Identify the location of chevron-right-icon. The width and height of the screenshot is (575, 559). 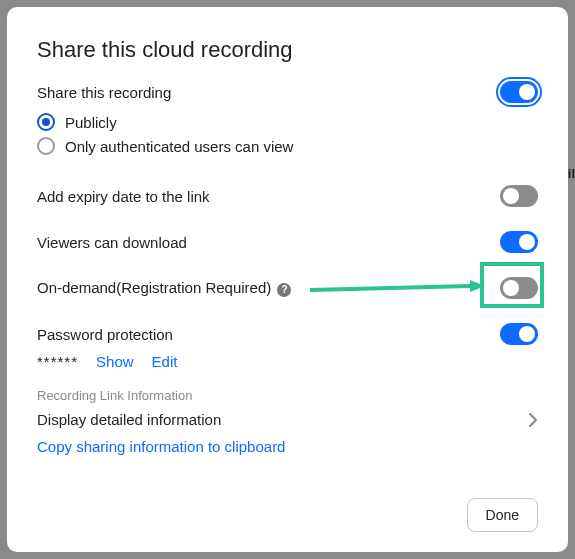
(533, 420).